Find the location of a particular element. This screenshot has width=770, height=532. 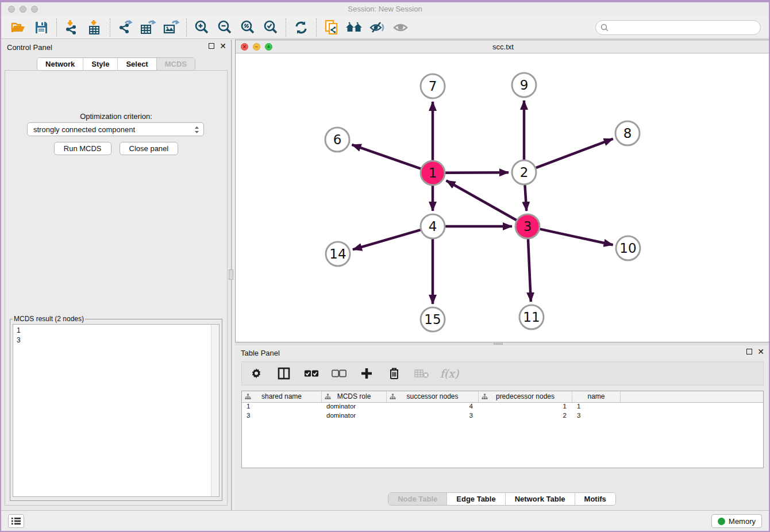

zoom-fit-icon is located at coordinates (248, 28).